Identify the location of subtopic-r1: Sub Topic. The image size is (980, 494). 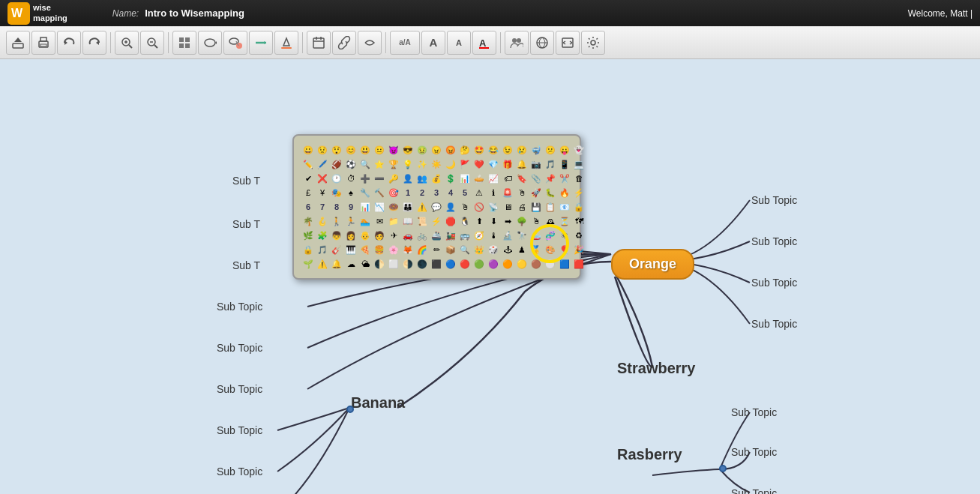
(774, 200).